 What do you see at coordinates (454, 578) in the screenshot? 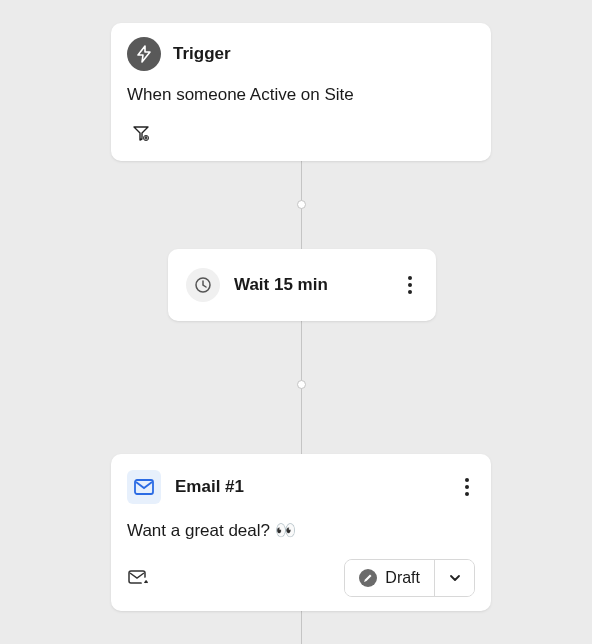
I see `status-dropdown-button` at bounding box center [454, 578].